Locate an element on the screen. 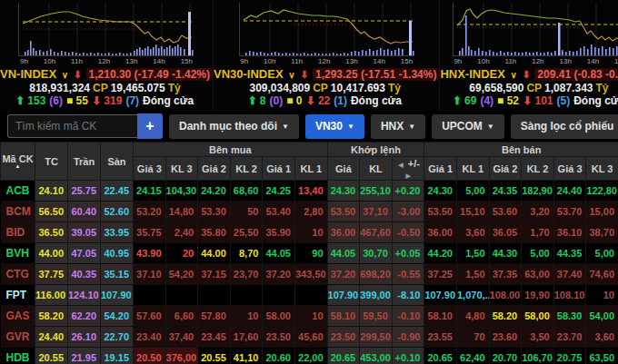 The width and height of the screenshot is (618, 364). stock-code: ACB is located at coordinates (18, 191).